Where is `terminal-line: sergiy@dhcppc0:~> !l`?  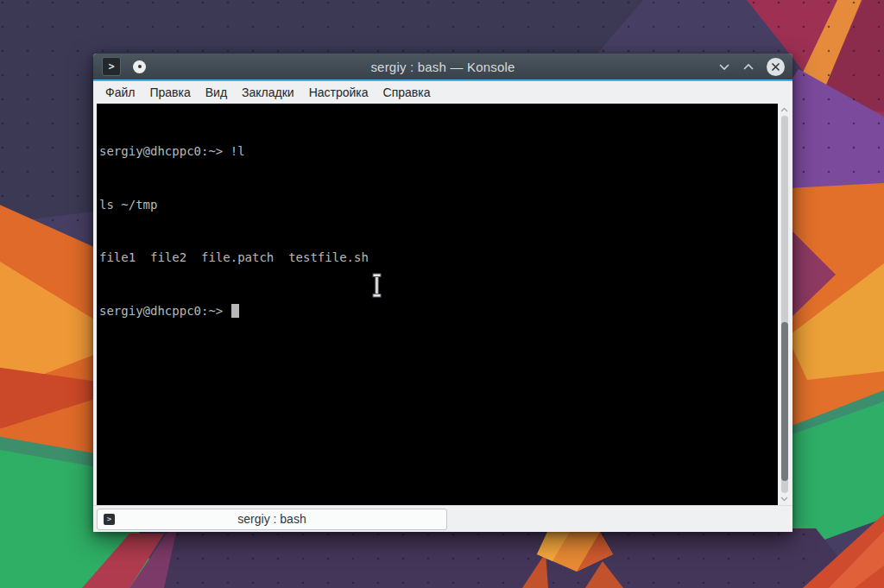
terminal-line: sergiy@dhcppc0:~> !l is located at coordinates (439, 152).